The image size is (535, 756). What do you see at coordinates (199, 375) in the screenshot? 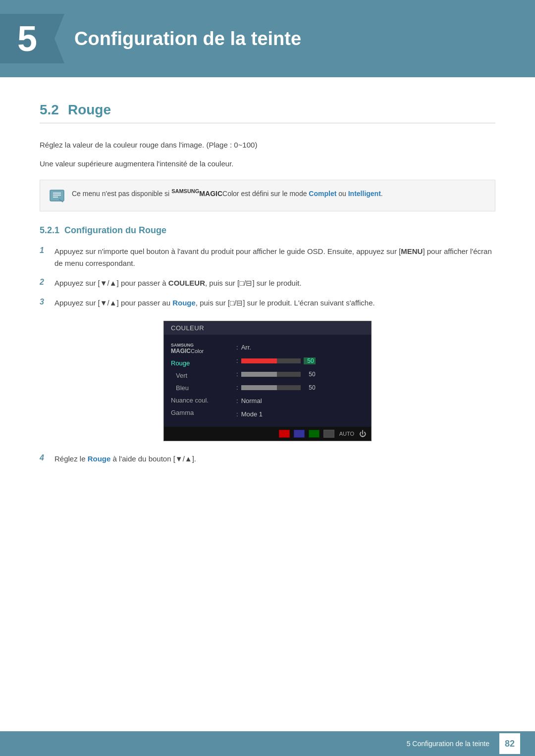
I see `osd-menu-item-vert: Vert` at bounding box center [199, 375].